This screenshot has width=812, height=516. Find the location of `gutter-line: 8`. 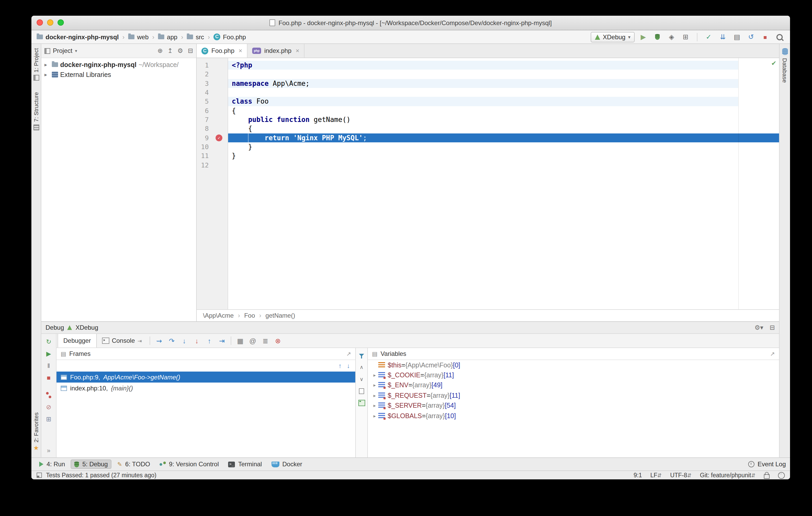

gutter-line: 8 is located at coordinates (212, 129).